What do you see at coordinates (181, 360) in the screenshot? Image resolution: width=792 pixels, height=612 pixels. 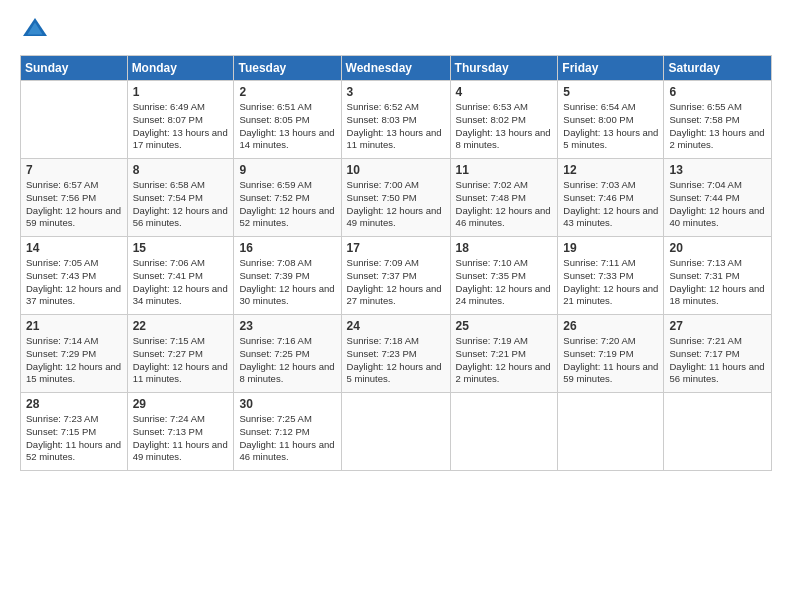 I see `day-info: Sunrise: 7:15 AM Sunset: 7:27 PM Dayligh…` at bounding box center [181, 360].